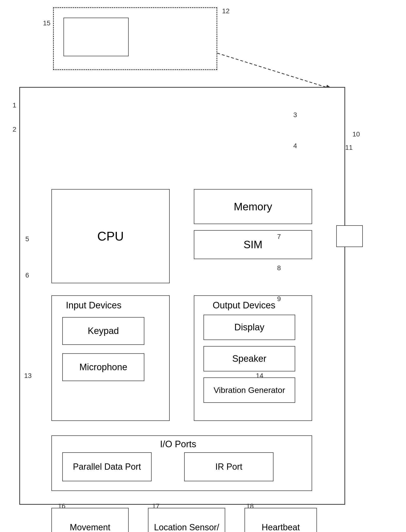  Describe the element at coordinates (111, 236) in the screenshot. I see `cpu-box: CPU` at that location.